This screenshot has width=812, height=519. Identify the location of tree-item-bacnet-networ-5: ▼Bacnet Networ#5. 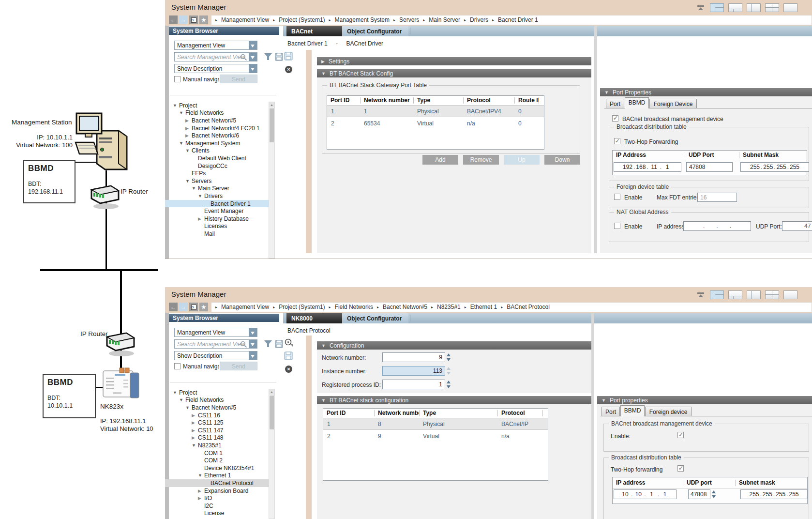
(219, 408).